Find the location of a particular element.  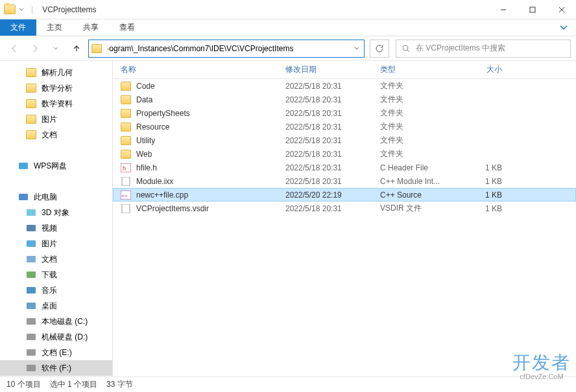

file-name: Utility is located at coordinates (211, 141).